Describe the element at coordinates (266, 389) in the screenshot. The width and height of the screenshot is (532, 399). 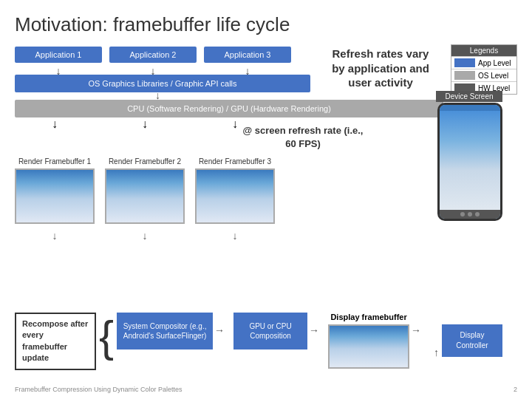
I see `footer: Framebuffer Compression Using Dynamic Co…` at that location.